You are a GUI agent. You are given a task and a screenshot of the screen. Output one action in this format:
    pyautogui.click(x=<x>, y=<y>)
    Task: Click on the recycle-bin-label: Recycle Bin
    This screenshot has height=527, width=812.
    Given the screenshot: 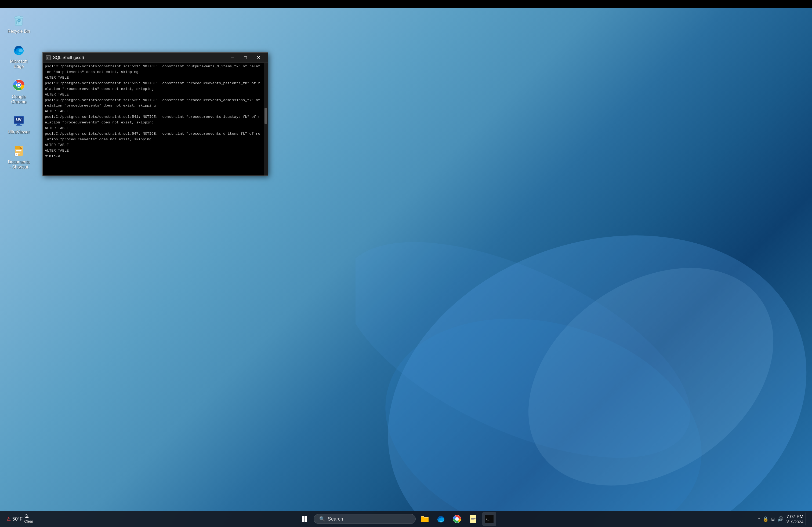 What is the action you would take?
    pyautogui.click(x=19, y=31)
    